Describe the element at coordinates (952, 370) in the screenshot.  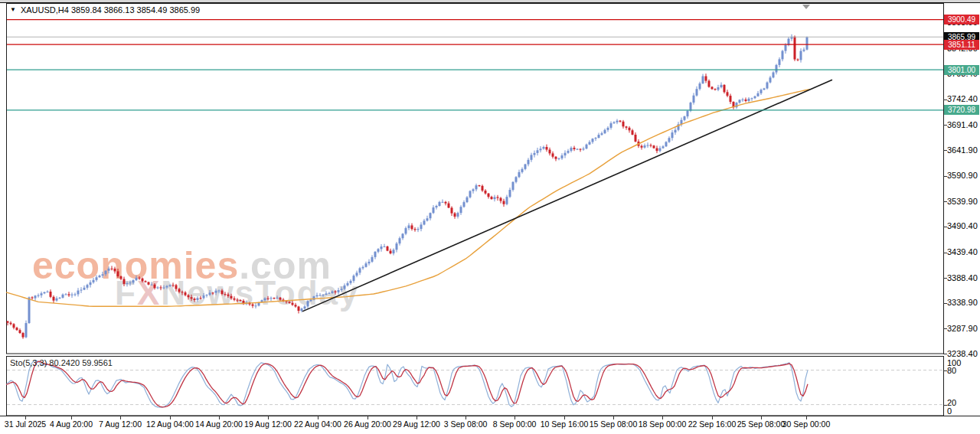
I see `sto-axis-label: 80` at that location.